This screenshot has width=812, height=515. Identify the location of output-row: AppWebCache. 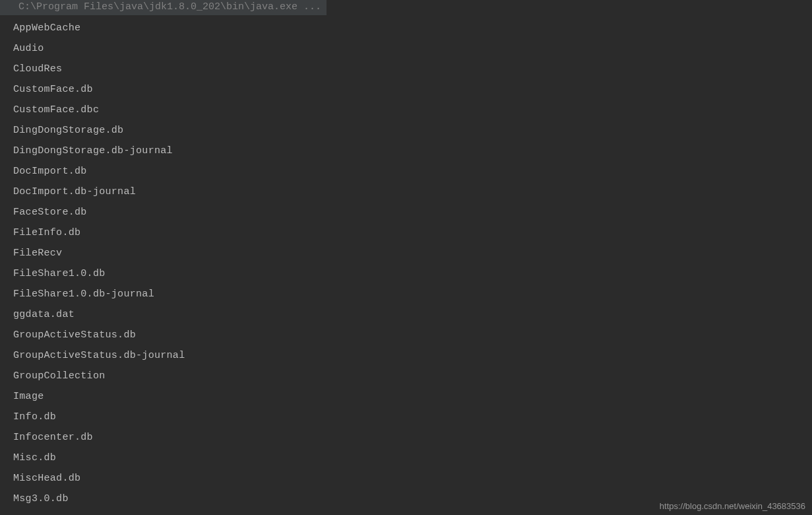
(413, 28).